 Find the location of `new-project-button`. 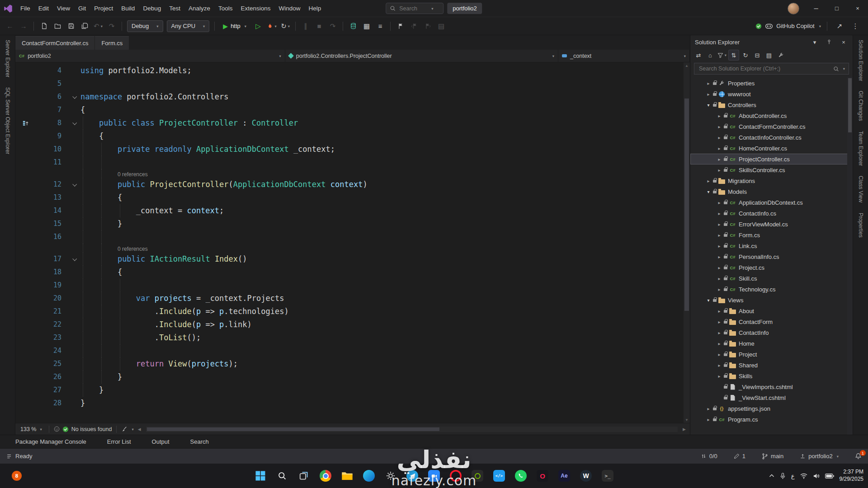

new-project-button is located at coordinates (44, 26).